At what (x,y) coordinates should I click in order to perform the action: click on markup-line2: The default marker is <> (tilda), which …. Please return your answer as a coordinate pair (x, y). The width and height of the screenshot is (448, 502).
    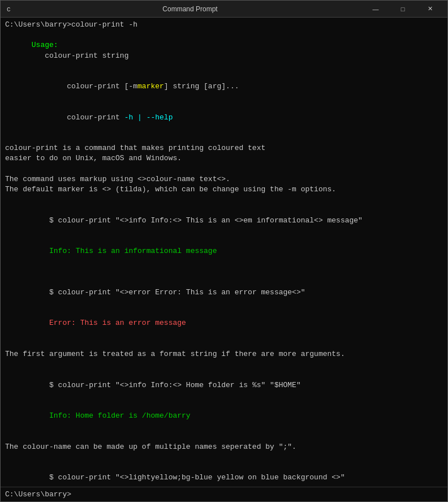
    Looking at the image, I should click on (224, 190).